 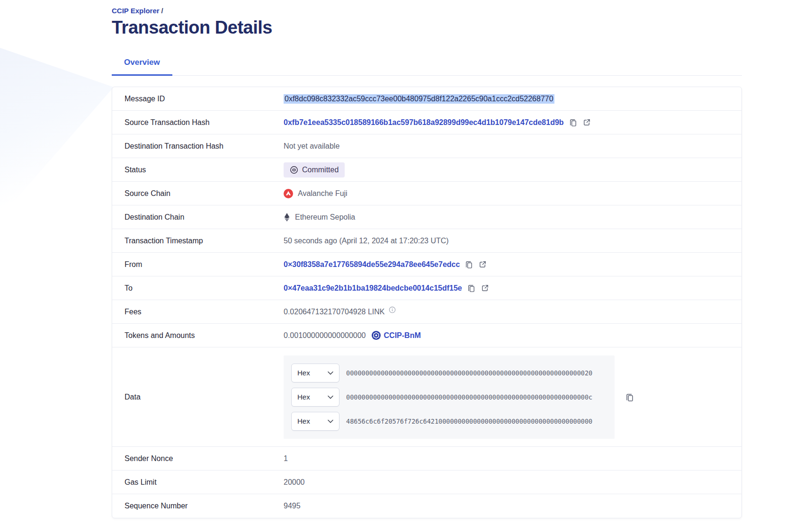 I want to click on data-line: Hex 48656c6c6f20576f726c6421000000000000…, so click(x=449, y=421).